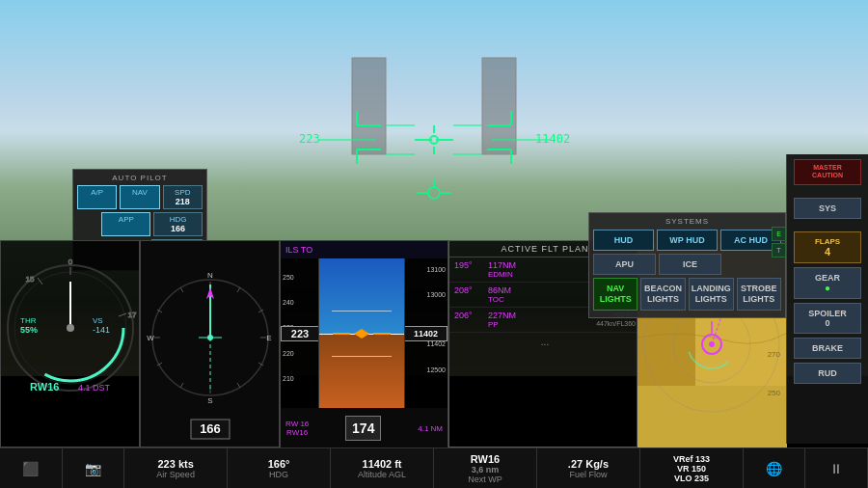 The width and height of the screenshot is (868, 488). Describe the element at coordinates (93, 469) in the screenshot. I see `camera-icon: 📷` at that location.